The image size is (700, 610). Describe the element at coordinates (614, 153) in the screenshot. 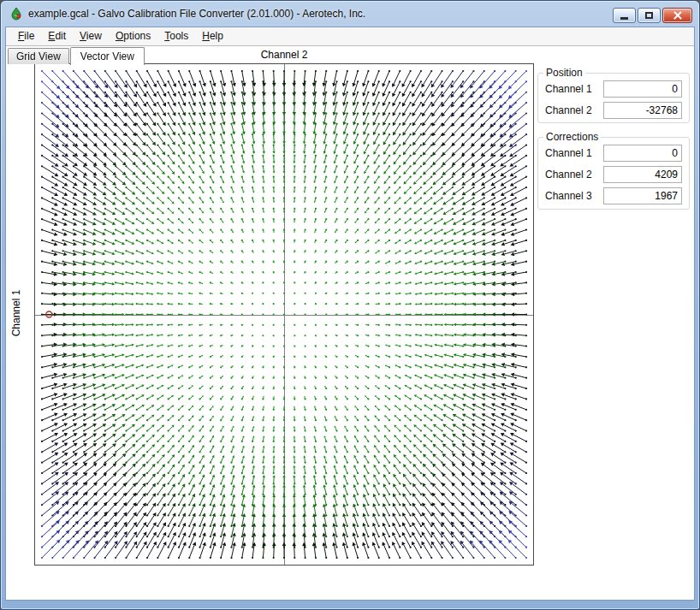

I see `corrections-channel1-row: Channel 1` at that location.